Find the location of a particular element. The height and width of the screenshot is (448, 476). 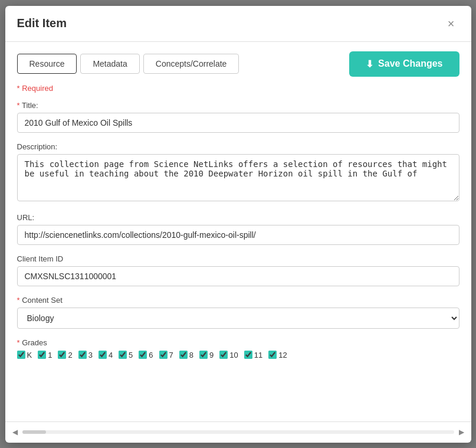

save-button-label: Save Changes is located at coordinates (411, 64).